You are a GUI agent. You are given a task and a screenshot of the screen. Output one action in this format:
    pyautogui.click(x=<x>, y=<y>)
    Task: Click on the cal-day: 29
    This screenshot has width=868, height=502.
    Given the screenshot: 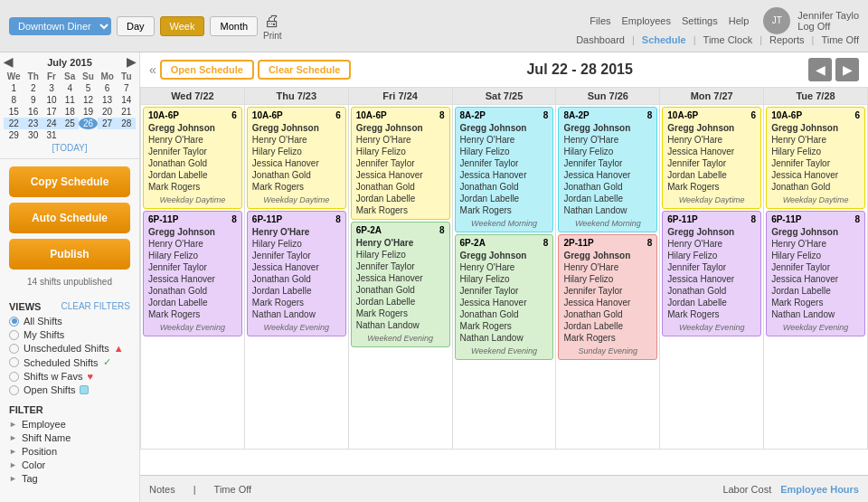 What is the action you would take?
    pyautogui.click(x=14, y=136)
    